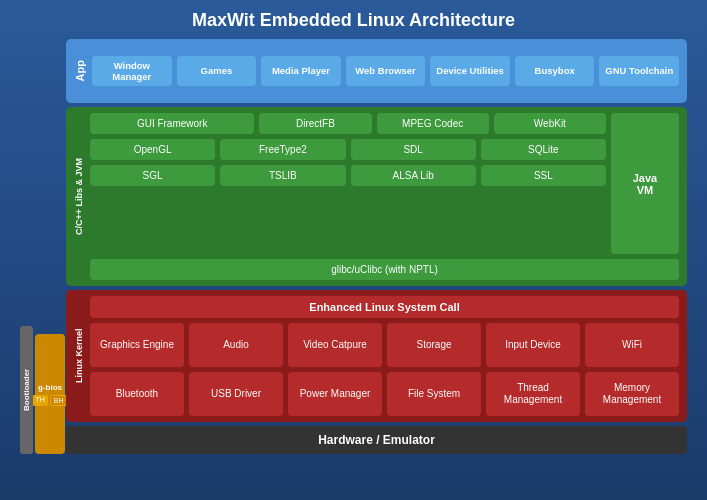 The width and height of the screenshot is (707, 500). Describe the element at coordinates (386, 72) in the screenshot. I see `app-items: Window Manager Games Media Player Web Br…` at that location.